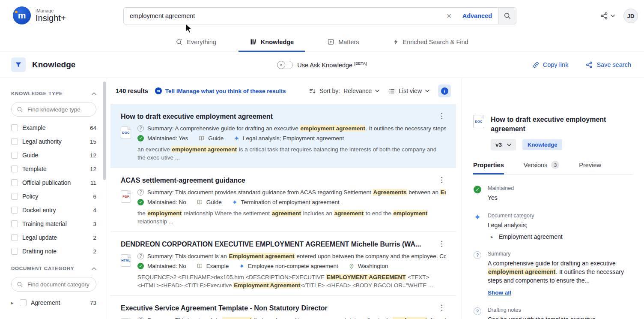  What do you see at coordinates (352, 266) in the screenshot?
I see `location-pin-icon` at bounding box center [352, 266].